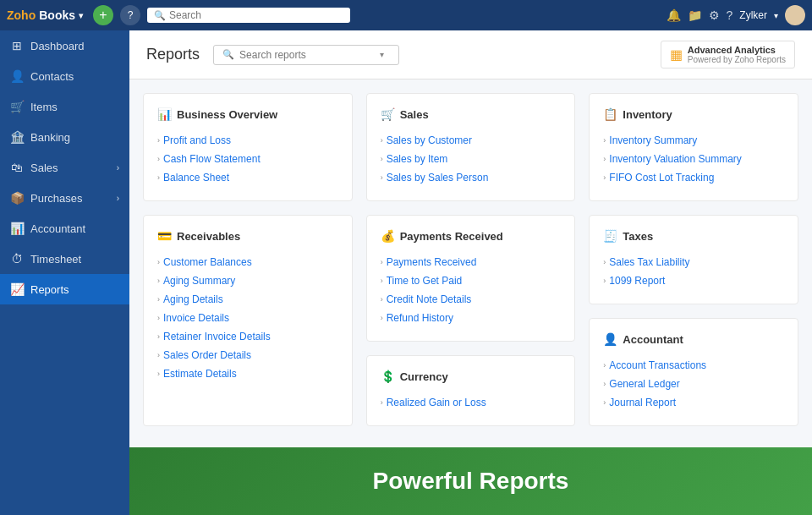  What do you see at coordinates (248, 355) in the screenshot?
I see `link-sales-order-details: › Sales Order Details` at bounding box center [248, 355].